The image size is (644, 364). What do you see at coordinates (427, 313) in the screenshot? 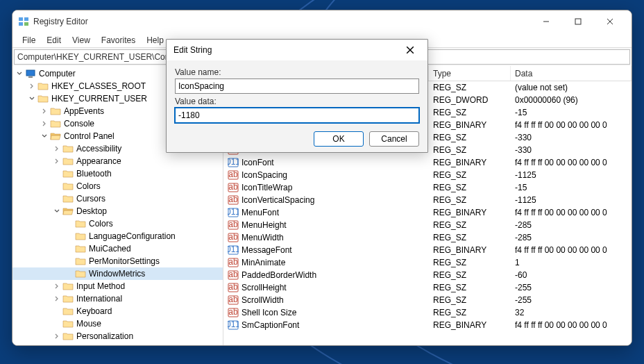
I see `list-row: abShell Icon SizeREG_SZ32` at bounding box center [427, 313].